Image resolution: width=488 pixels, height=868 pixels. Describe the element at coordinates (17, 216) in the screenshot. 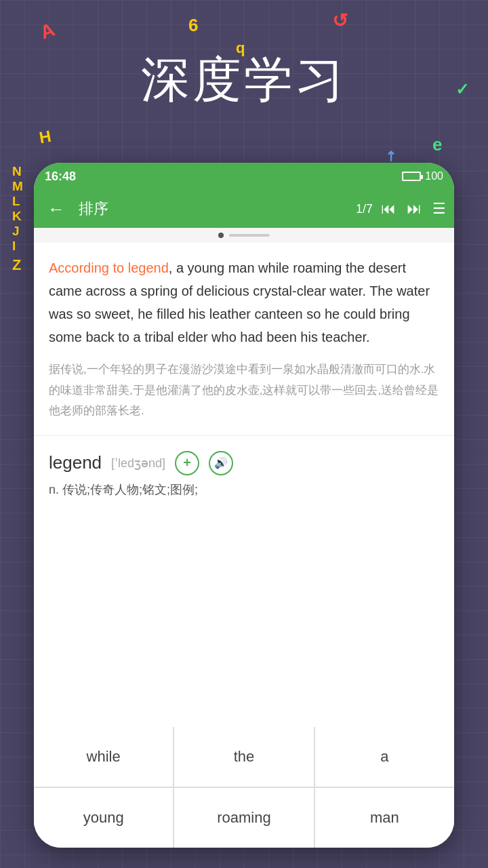

I see `deco-letter-k: K` at that location.